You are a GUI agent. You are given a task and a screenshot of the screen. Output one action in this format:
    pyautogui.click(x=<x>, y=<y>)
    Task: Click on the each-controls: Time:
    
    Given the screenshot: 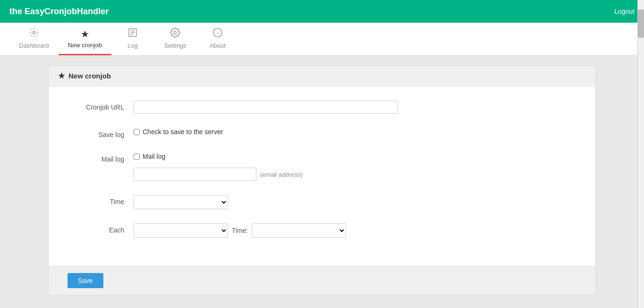 What is the action you would take?
    pyautogui.click(x=355, y=231)
    